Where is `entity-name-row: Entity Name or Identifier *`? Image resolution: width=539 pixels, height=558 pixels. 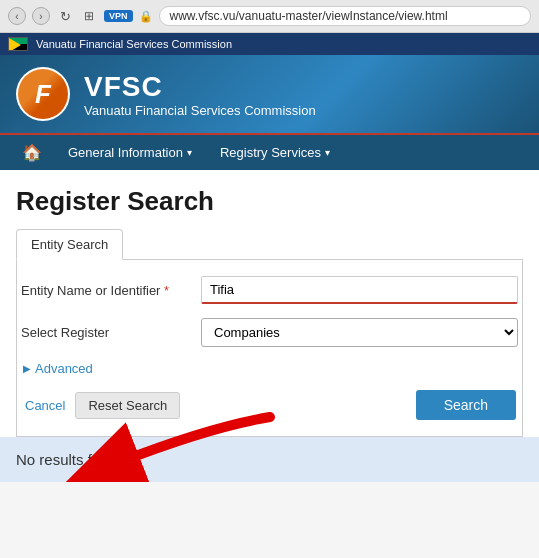
entity-name-row: Entity Name or Identifier * is located at coordinates (270, 290).